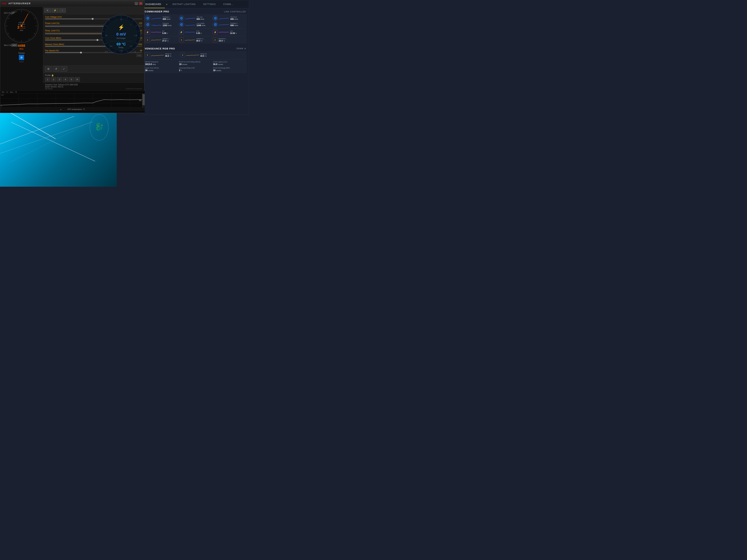 This screenshot has width=747, height=560. What do you see at coordinates (161, 18) in the screenshot?
I see `fan-item-1: 🌀 Radiator i... 899 RPM` at bounding box center [161, 18].